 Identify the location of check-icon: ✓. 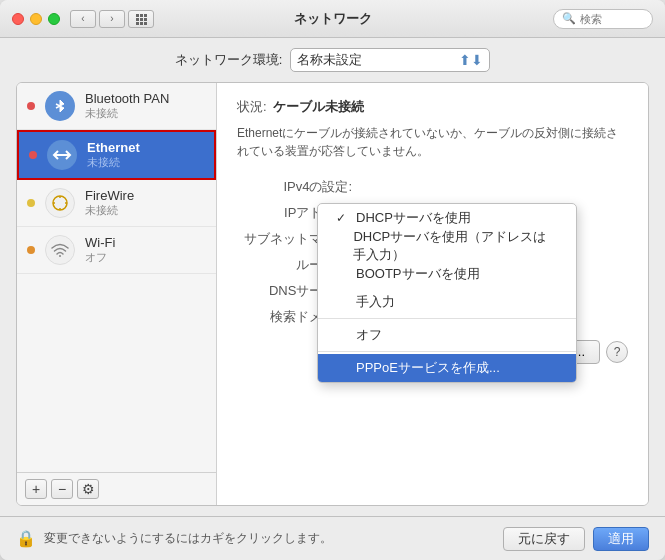
(344, 218).